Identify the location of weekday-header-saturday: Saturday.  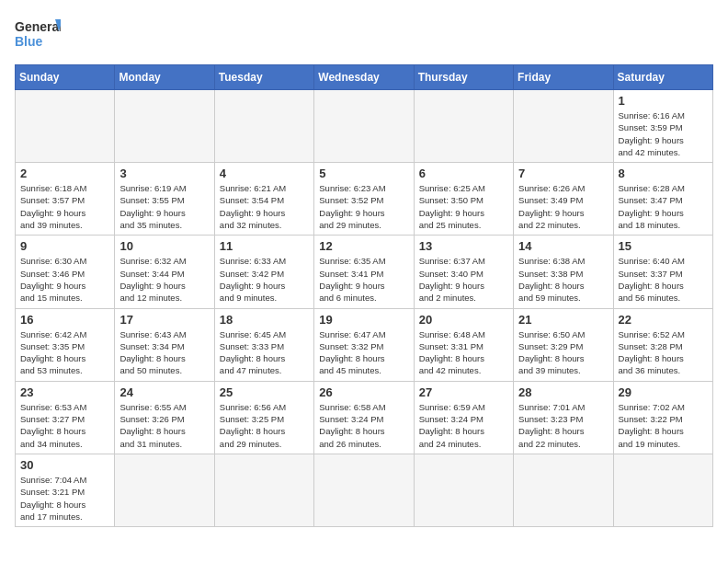
(663, 77).